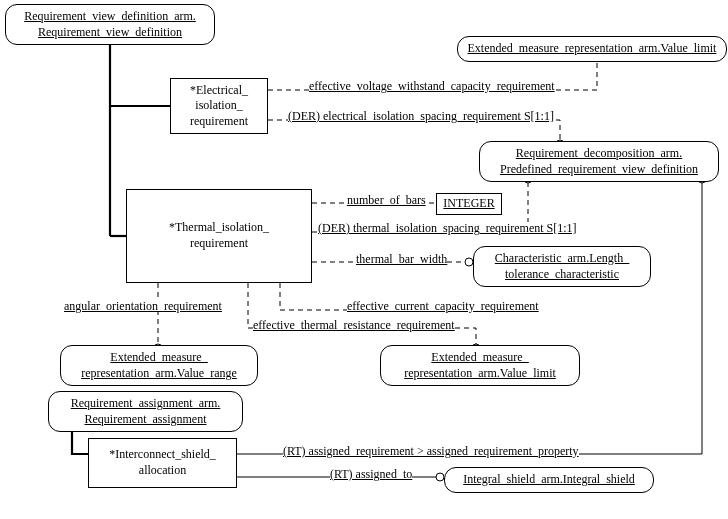 This screenshot has width=728, height=519. I want to click on text: Requirement_assignment, so click(146, 419).